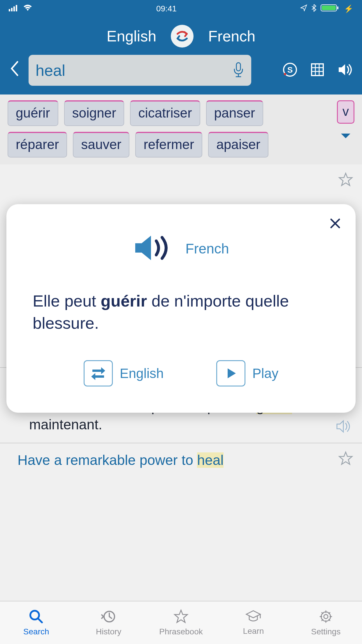  What do you see at coordinates (253, 617) in the screenshot?
I see `learn-icon` at bounding box center [253, 617].